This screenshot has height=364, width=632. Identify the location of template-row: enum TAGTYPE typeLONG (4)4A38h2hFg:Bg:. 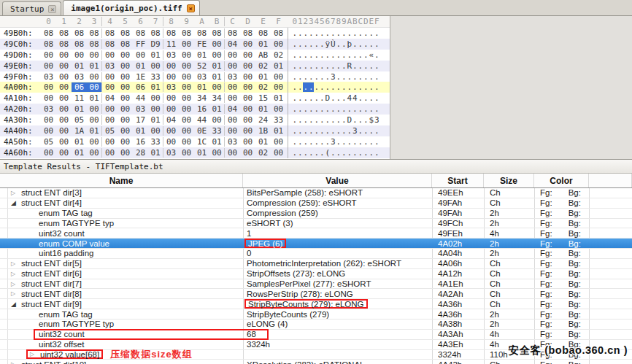
(316, 325).